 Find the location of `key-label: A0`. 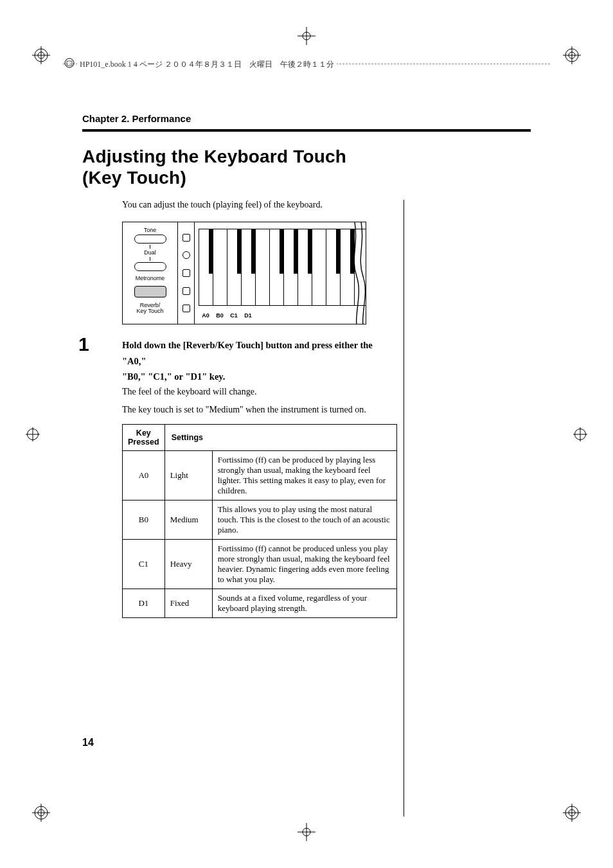

key-label: A0 is located at coordinates (206, 315).